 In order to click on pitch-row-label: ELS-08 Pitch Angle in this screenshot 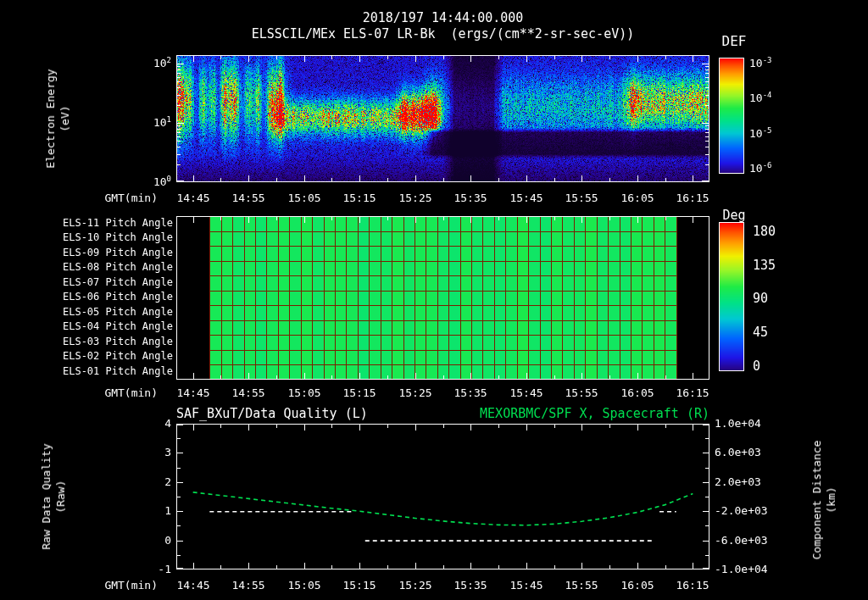, I will do `click(110, 267)`.